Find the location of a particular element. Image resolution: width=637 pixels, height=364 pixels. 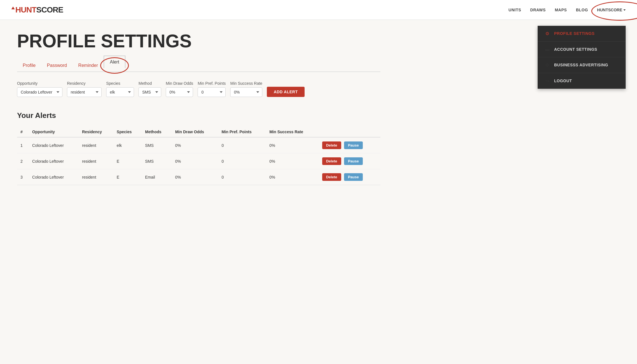

col-actions is located at coordinates (350, 132).